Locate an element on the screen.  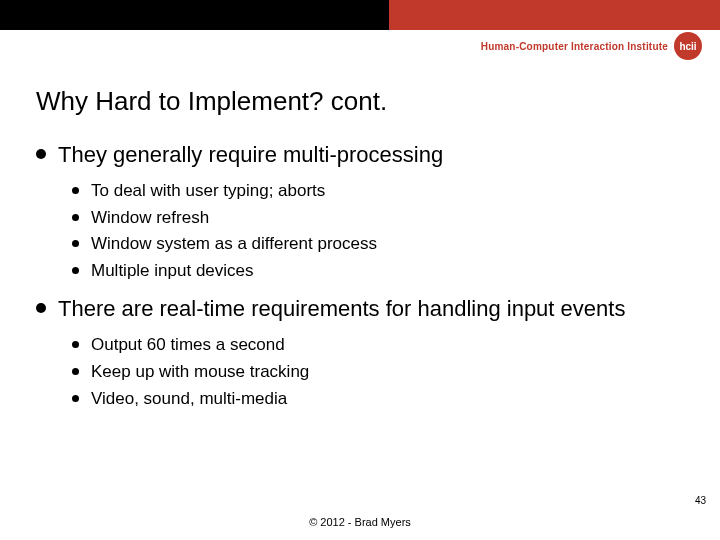
top-bar is located at coordinates (360, 15).